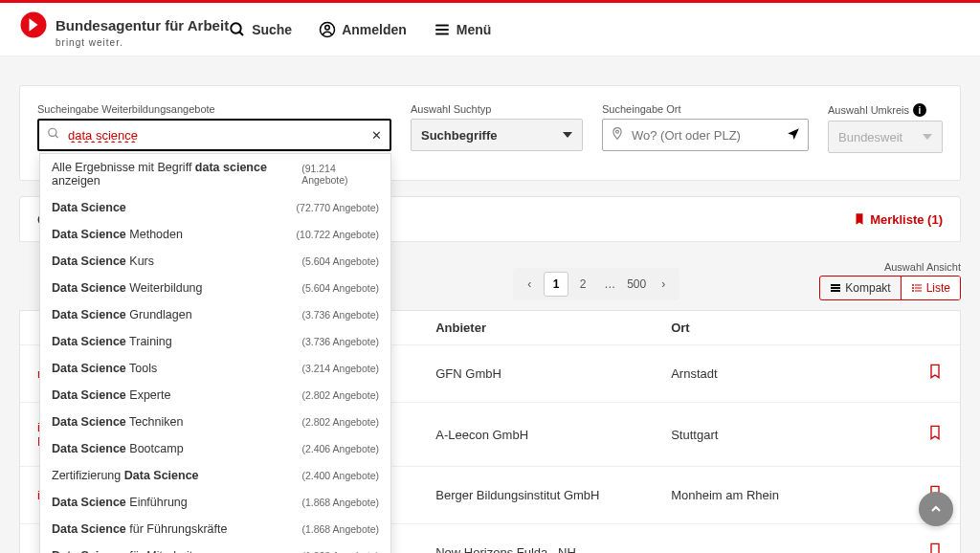  What do you see at coordinates (103, 261) in the screenshot?
I see `suggestion-label: Data Science Kurs` at bounding box center [103, 261].